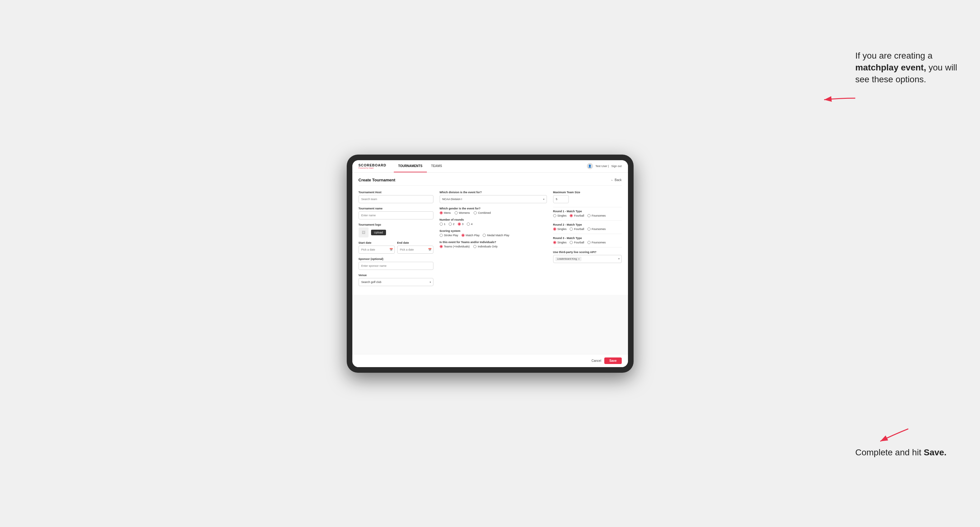 The height and width of the screenshot is (527, 980). What do you see at coordinates (415, 249) in the screenshot?
I see `end-date-wrap: 📅` at bounding box center [415, 249].